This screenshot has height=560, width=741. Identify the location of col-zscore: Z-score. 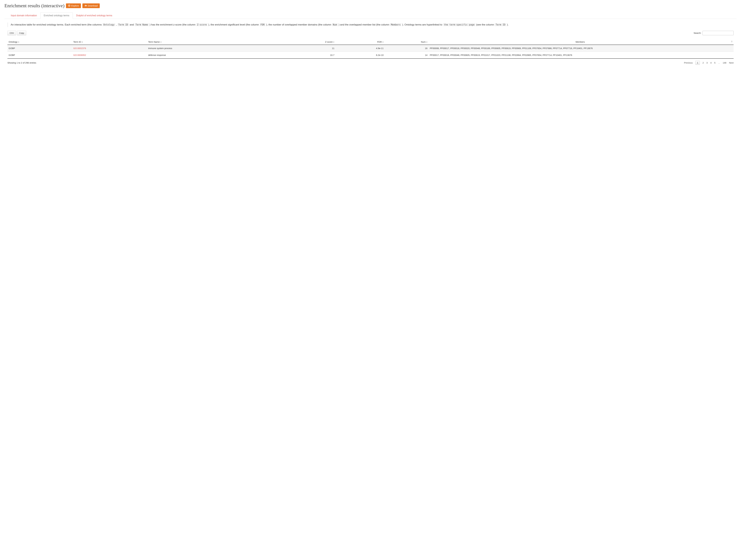
(307, 42).